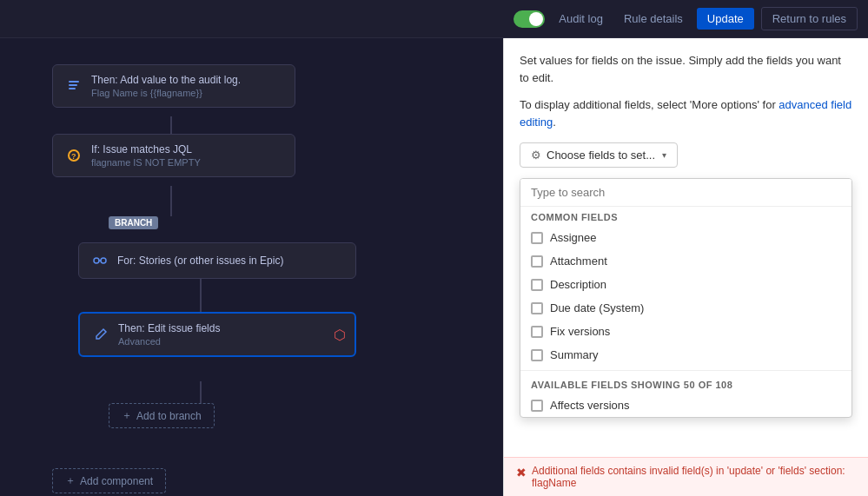  What do you see at coordinates (127, 415) in the screenshot?
I see `add-branch-plus-icon: ＋` at bounding box center [127, 415].